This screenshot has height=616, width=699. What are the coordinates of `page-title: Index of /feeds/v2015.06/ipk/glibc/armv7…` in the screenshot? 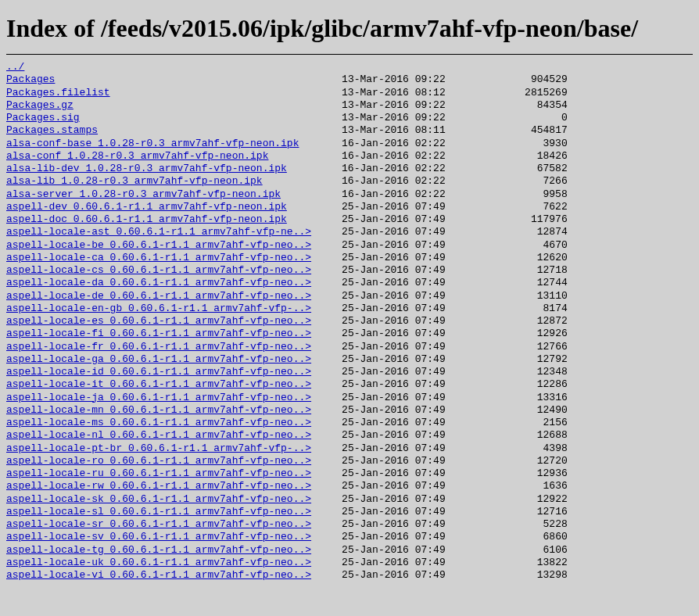 It's located at (350, 28).